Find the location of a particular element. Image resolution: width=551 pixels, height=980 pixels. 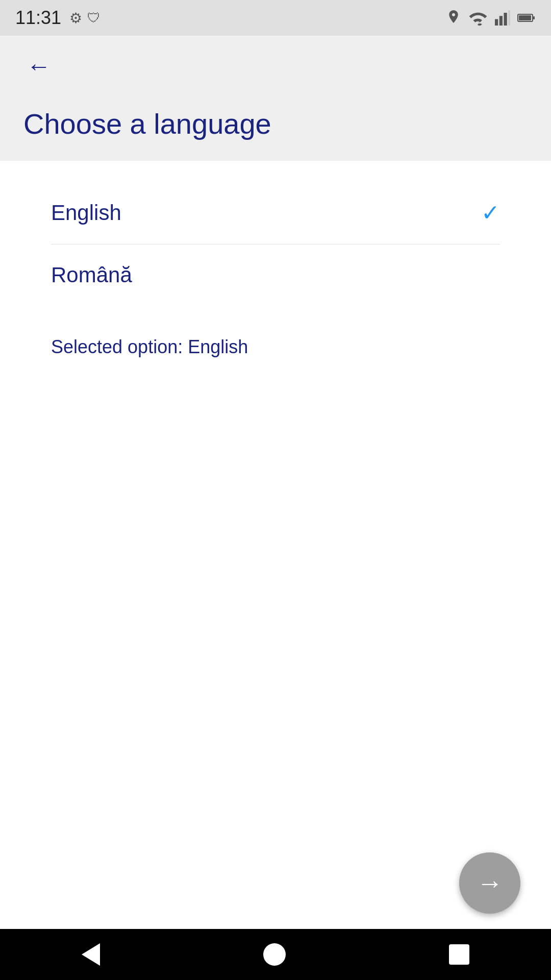

gear-icon: ⚙ is located at coordinates (76, 18).